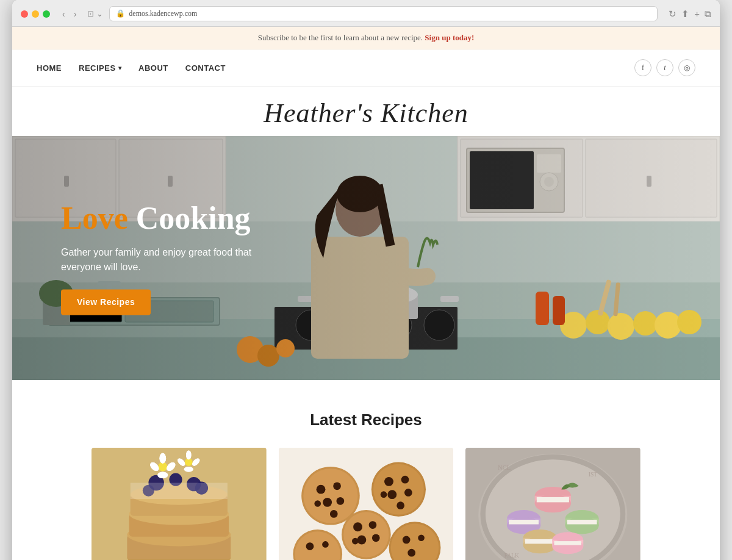 This screenshot has height=560, width=732. What do you see at coordinates (665, 68) in the screenshot?
I see `twitter-icon: t` at bounding box center [665, 68].